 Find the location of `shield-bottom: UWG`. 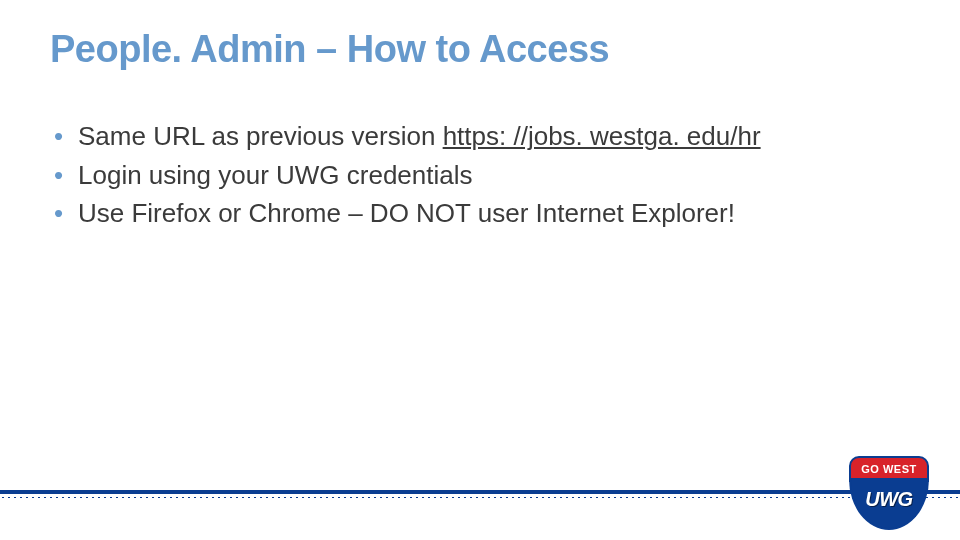

shield-bottom: UWG is located at coordinates (889, 504).